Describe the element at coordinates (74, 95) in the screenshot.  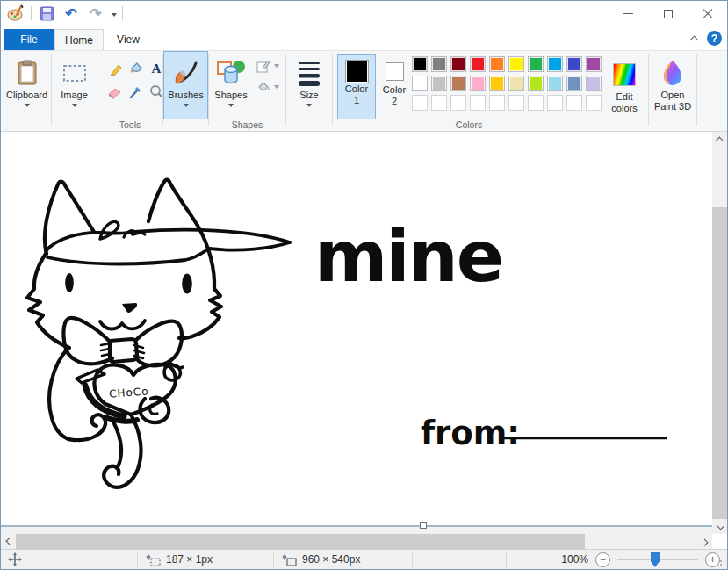
I see `image-label: Image` at that location.